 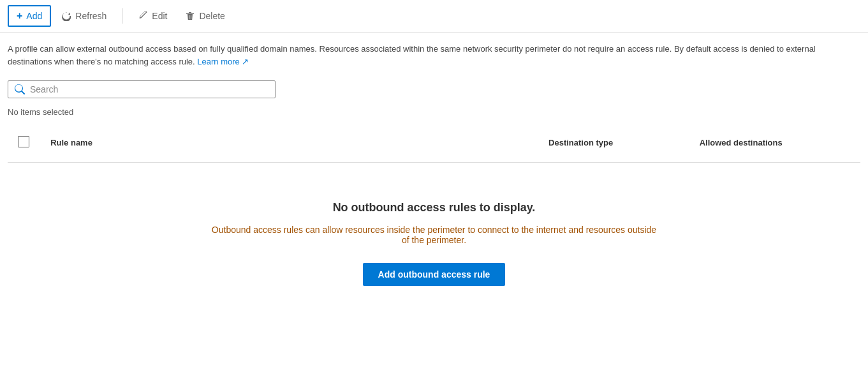 What do you see at coordinates (434, 114) in the screenshot?
I see `selection-info: No items selected` at bounding box center [434, 114].